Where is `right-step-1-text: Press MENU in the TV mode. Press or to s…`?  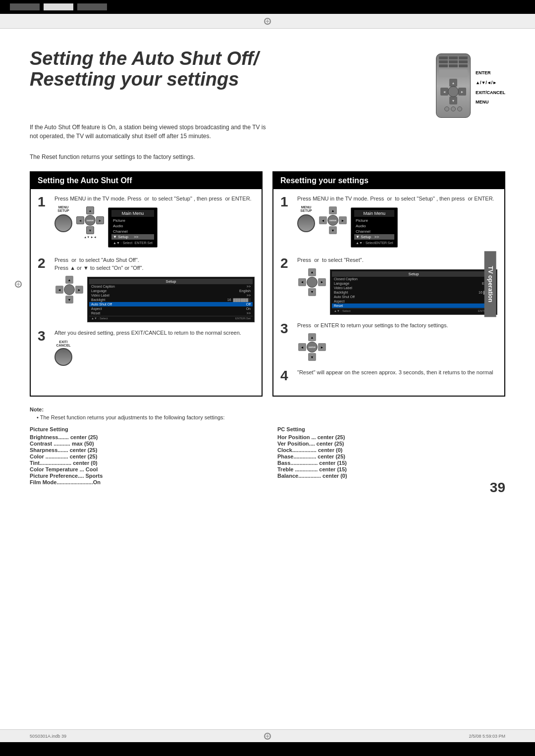
right-step-1-text: Press MENU in the TV mode. Press or to s… is located at coordinates (397, 199).